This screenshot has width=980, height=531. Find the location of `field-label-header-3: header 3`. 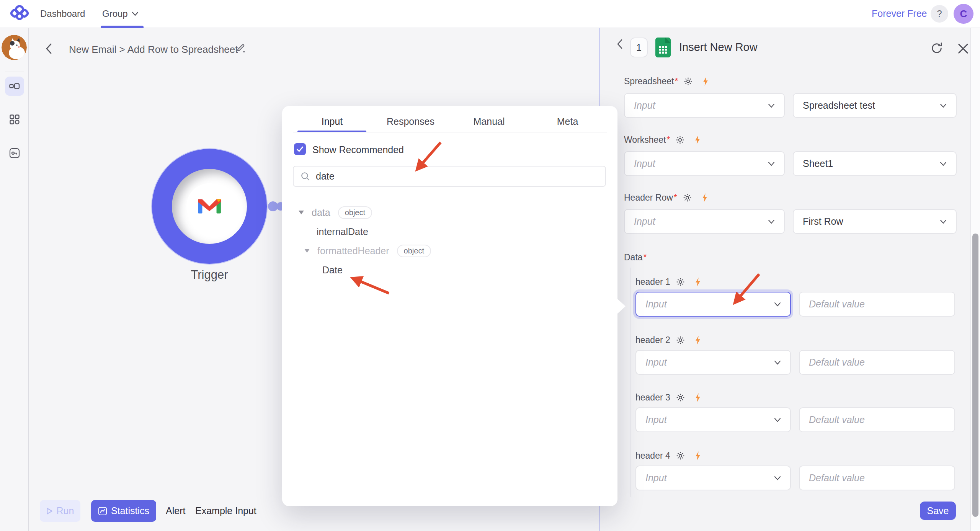

field-label-header-3: header 3 is located at coordinates (668, 397).